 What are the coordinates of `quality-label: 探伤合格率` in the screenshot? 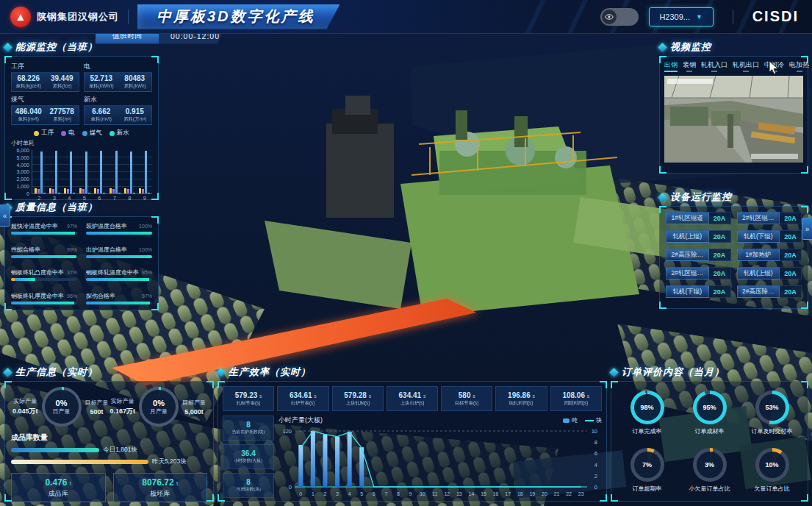 It's located at (101, 296).